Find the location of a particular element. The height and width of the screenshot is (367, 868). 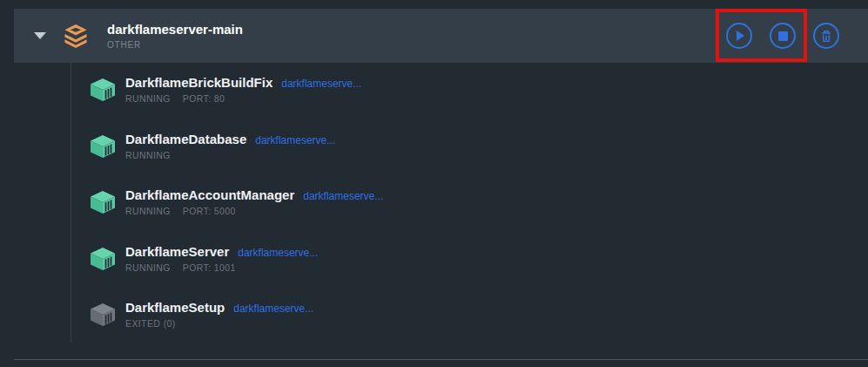

stack-title-block: darkflameserver-main OTHER is located at coordinates (175, 36).